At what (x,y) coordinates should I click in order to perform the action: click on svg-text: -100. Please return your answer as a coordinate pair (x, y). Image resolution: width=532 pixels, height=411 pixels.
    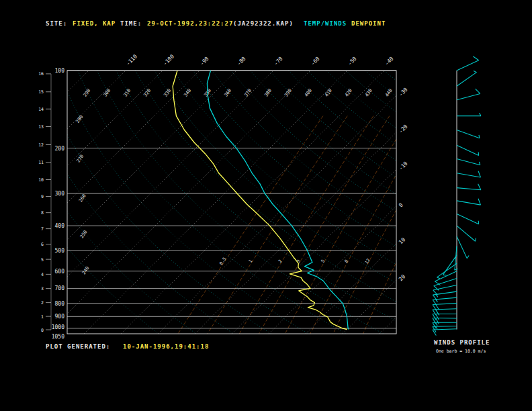
    Looking at the image, I should click on (169, 60).